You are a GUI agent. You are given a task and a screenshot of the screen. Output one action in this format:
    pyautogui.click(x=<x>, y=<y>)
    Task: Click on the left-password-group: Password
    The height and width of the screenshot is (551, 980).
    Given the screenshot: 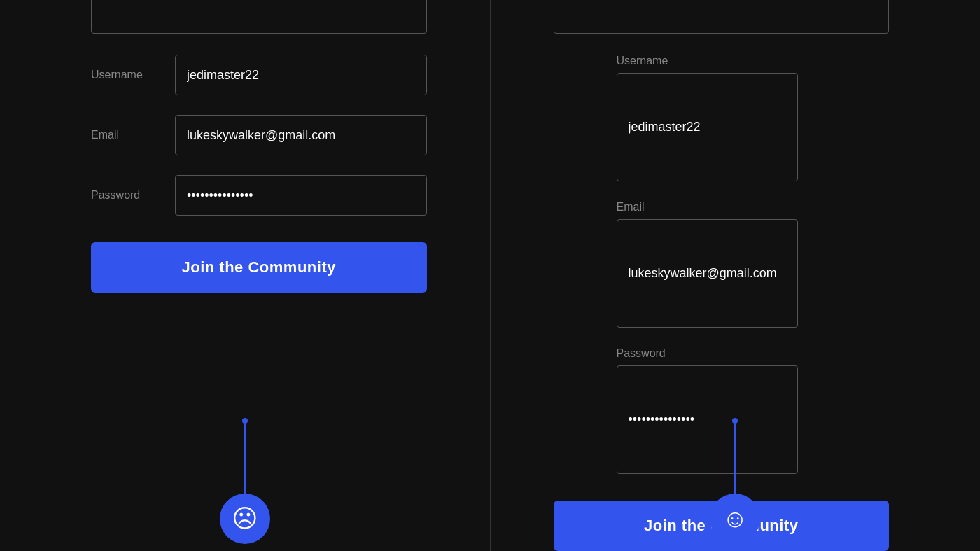 What is the action you would take?
    pyautogui.click(x=259, y=195)
    